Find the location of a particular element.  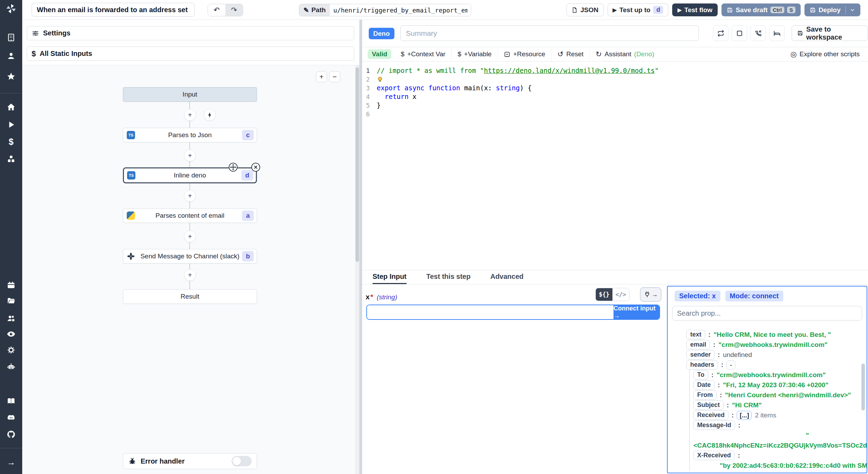

stop-square-icon-button is located at coordinates (740, 33).